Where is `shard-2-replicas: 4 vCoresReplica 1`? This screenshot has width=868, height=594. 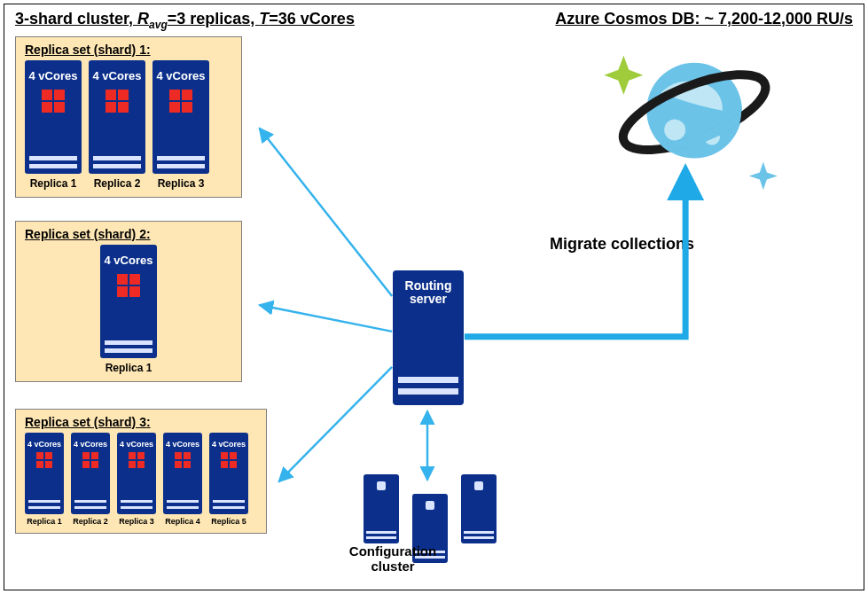
shard-2-replicas: 4 vCoresReplica 1 is located at coordinates (129, 309).